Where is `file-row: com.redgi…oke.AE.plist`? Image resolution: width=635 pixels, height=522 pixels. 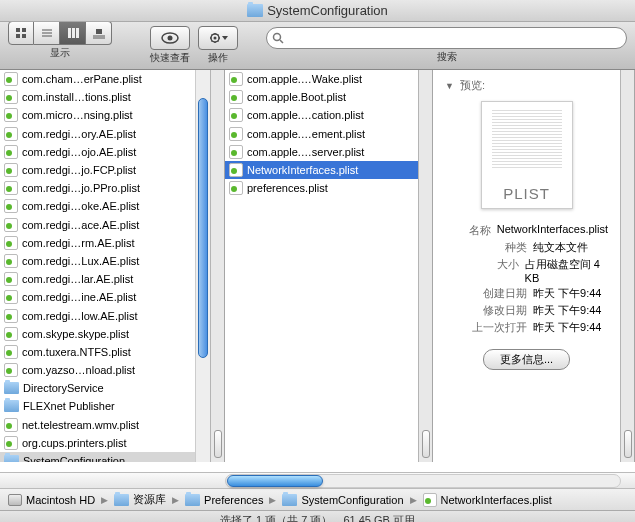 file-row: com.redgi…oke.AE.plist is located at coordinates (105, 206).